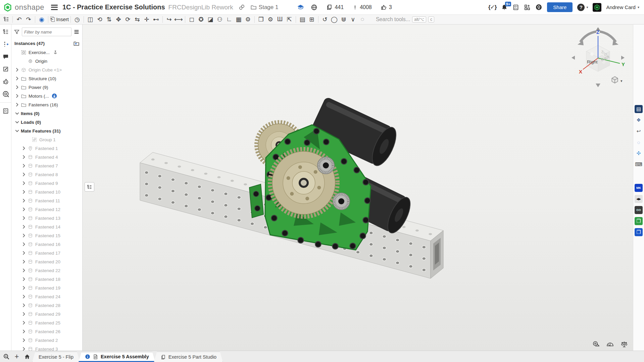 This screenshot has width=644, height=362. Describe the element at coordinates (639, 199) in the screenshot. I see `butterfly-app-icon: ◀▶` at that location.